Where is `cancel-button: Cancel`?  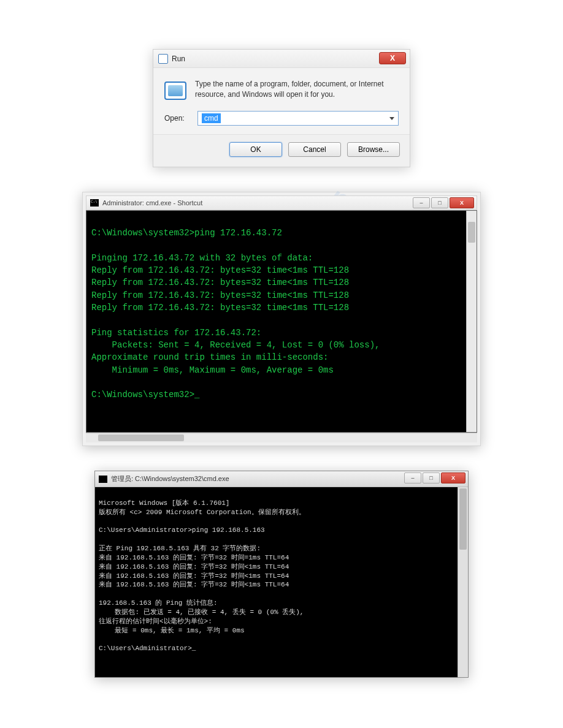 cancel-button: Cancel is located at coordinates (315, 150).